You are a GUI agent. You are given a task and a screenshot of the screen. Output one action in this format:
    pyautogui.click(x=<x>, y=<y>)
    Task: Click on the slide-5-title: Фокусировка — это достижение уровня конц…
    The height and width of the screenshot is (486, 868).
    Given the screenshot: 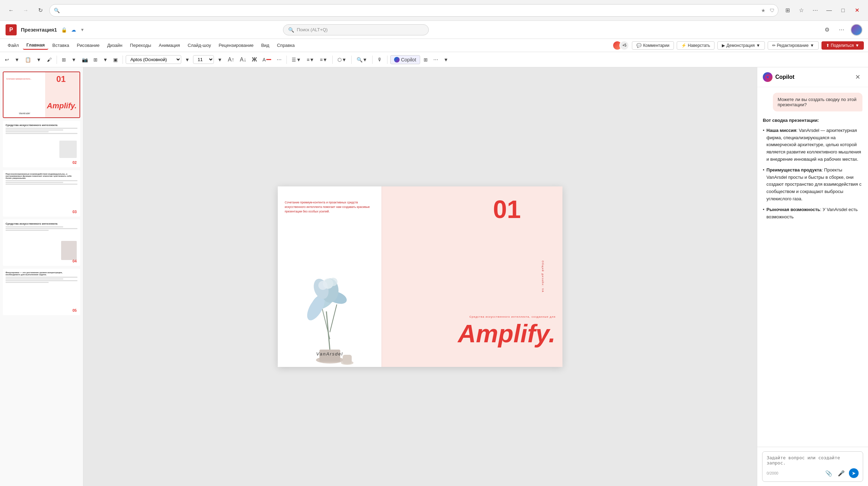 What is the action you would take?
    pyautogui.click(x=42, y=274)
    